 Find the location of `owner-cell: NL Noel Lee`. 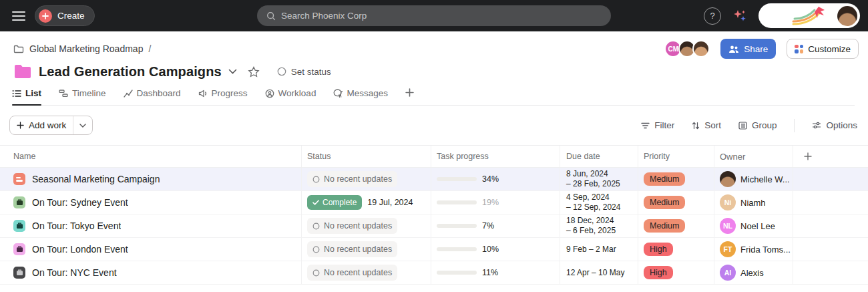

owner-cell: NL Noel Lee is located at coordinates (754, 226).